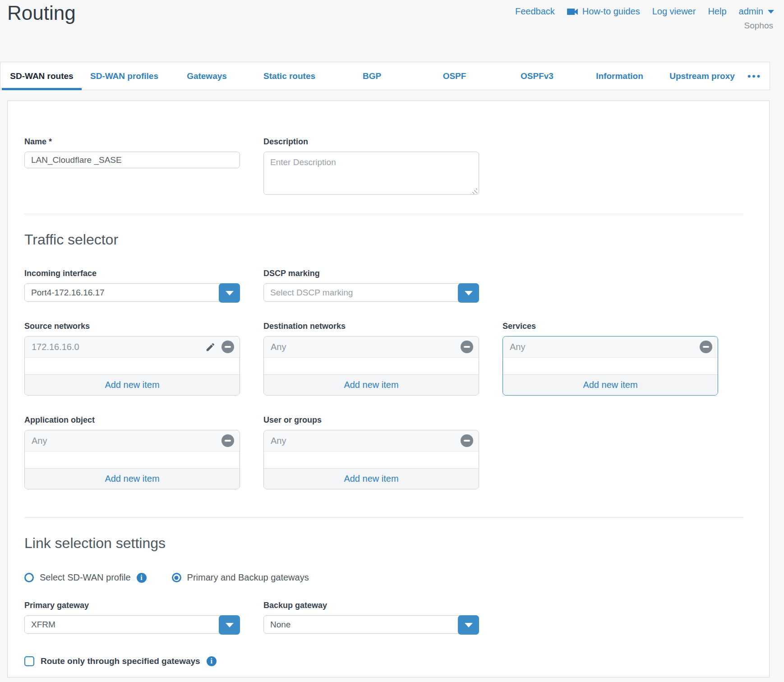 The height and width of the screenshot is (682, 784). I want to click on primary-gateway-label: Primary gateway, so click(132, 605).